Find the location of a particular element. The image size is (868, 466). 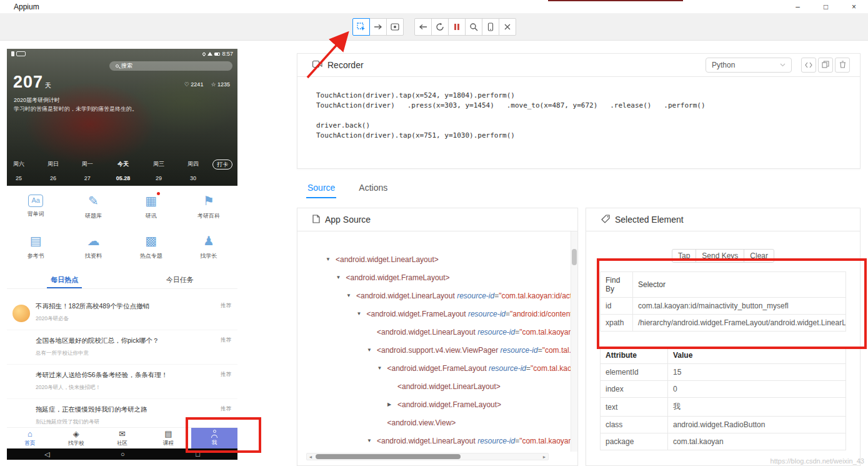

android-home-button: ○ is located at coordinates (122, 454).